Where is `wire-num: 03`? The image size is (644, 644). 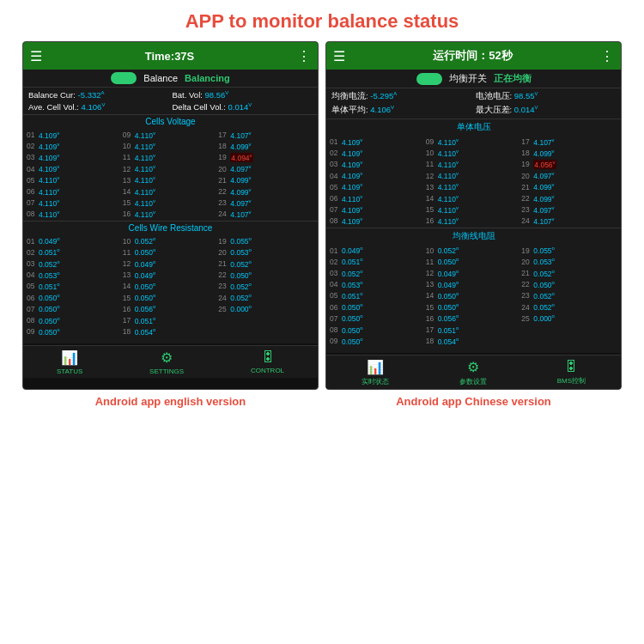
wire-num: 03 is located at coordinates (335, 273).